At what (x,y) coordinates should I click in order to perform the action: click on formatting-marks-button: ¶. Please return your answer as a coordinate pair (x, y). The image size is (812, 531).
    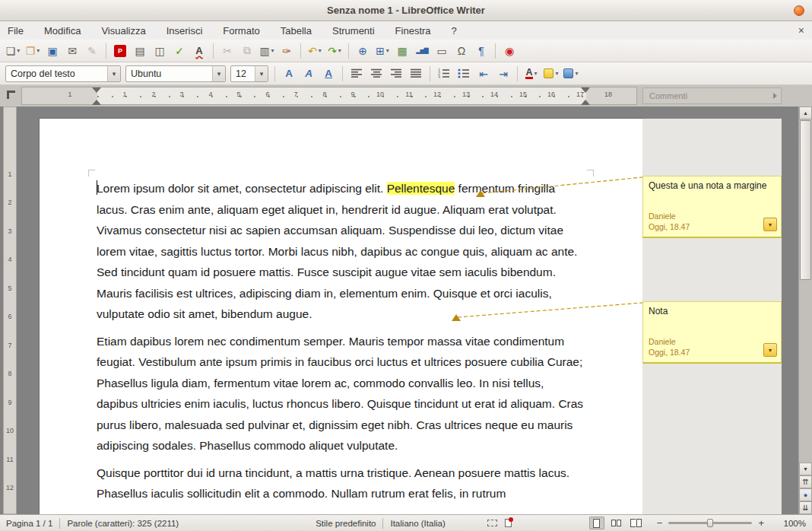
    Looking at the image, I should click on (481, 51).